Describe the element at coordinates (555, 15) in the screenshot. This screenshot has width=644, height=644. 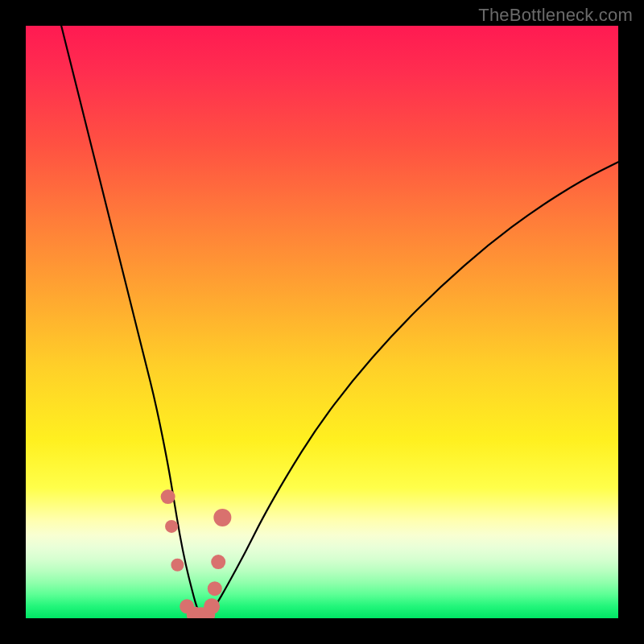
I see `watermark-text: TheBottleneck.com` at that location.